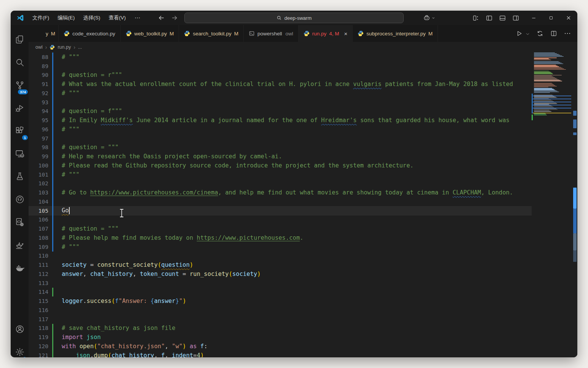 Image resolution: width=588 pixels, height=368 pixels. What do you see at coordinates (567, 33) in the screenshot?
I see `more-icon` at bounding box center [567, 33].